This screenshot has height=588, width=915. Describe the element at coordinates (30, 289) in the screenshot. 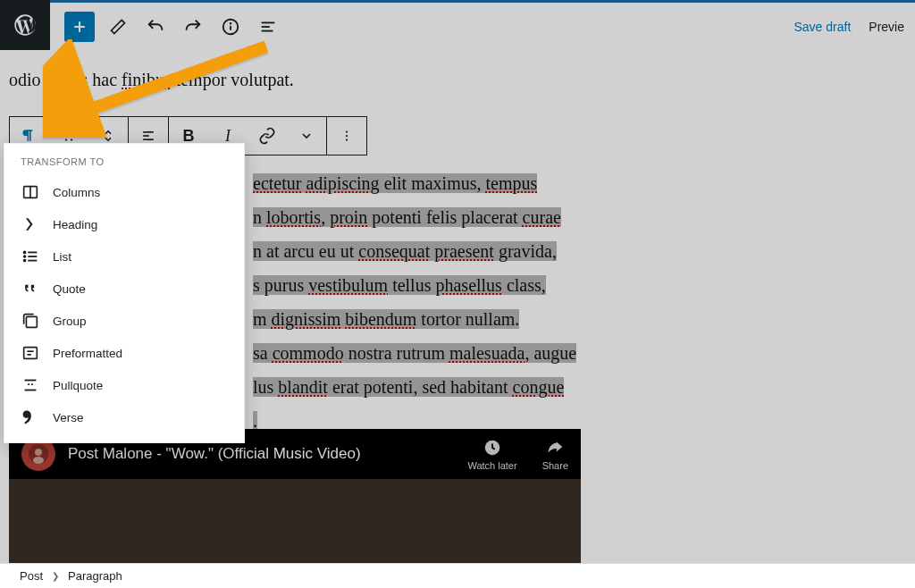

I see `quote-icon` at that location.